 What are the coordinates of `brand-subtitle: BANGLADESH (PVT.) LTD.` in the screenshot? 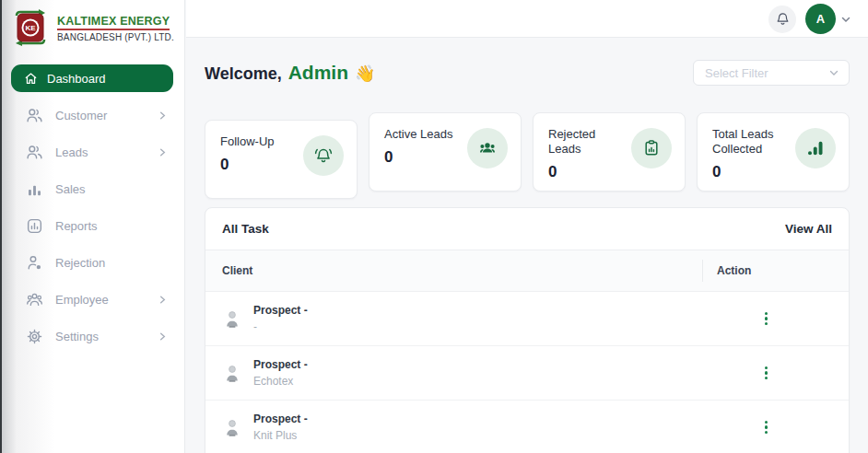 It's located at (116, 37).